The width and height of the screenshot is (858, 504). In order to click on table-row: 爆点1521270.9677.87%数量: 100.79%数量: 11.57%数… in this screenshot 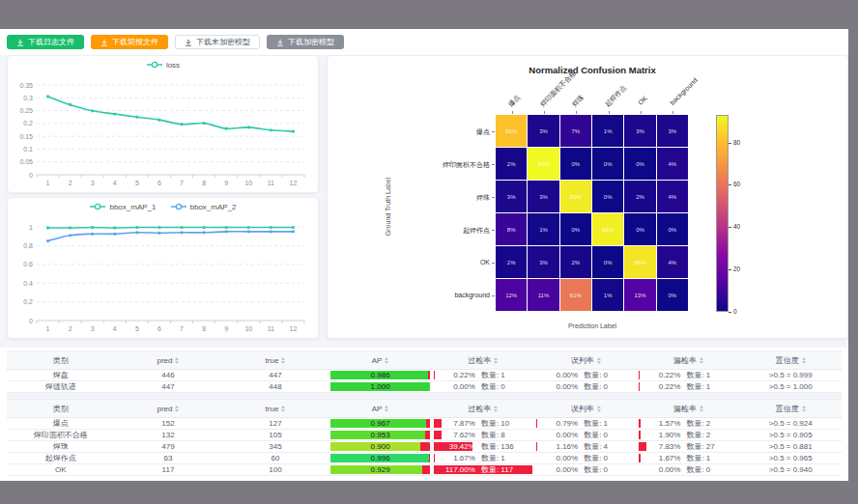, I will do `click(424, 424)`.